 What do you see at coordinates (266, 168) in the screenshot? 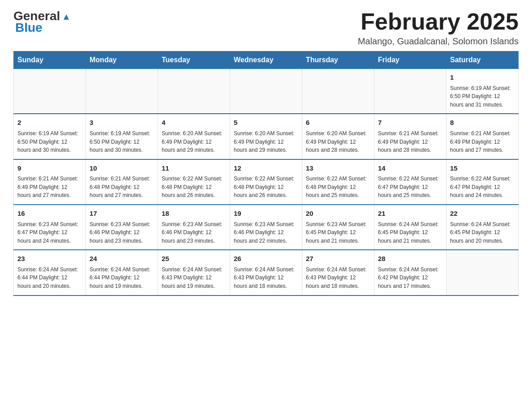
I see `day-number: 12` at bounding box center [266, 168].